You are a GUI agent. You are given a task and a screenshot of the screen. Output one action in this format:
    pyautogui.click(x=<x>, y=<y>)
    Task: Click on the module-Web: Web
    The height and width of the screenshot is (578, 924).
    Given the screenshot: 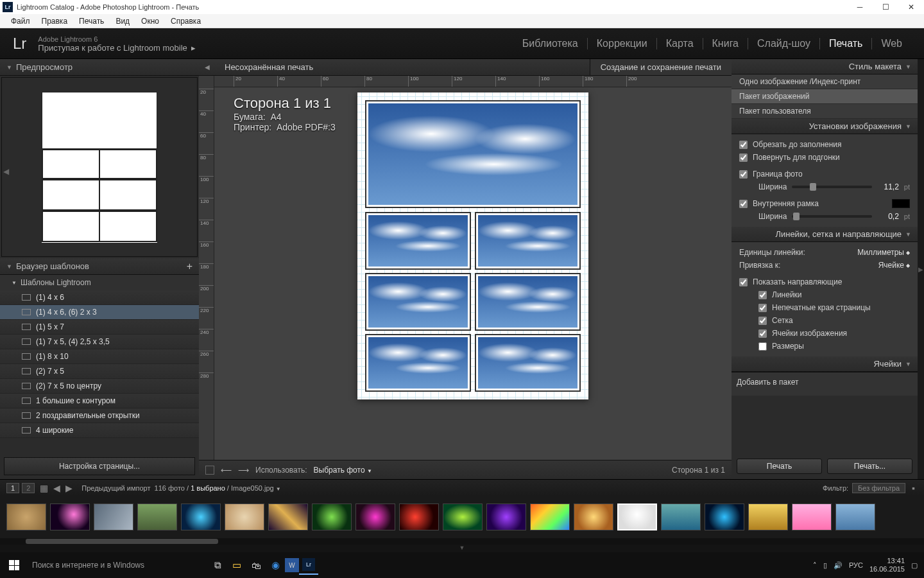 What is the action you would take?
    pyautogui.click(x=892, y=44)
    